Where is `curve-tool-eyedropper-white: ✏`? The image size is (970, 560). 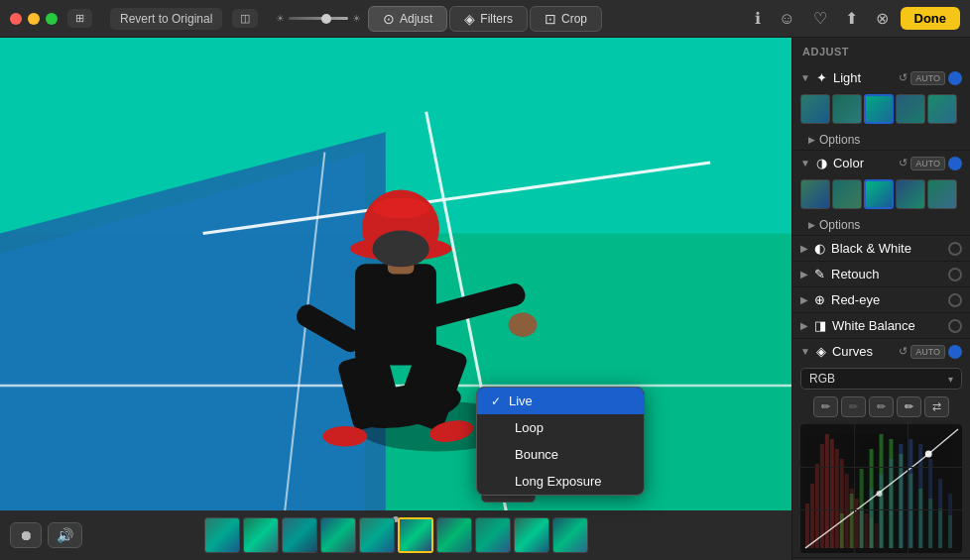
curve-tool-eyedropper-white: ✏ is located at coordinates (909, 406).